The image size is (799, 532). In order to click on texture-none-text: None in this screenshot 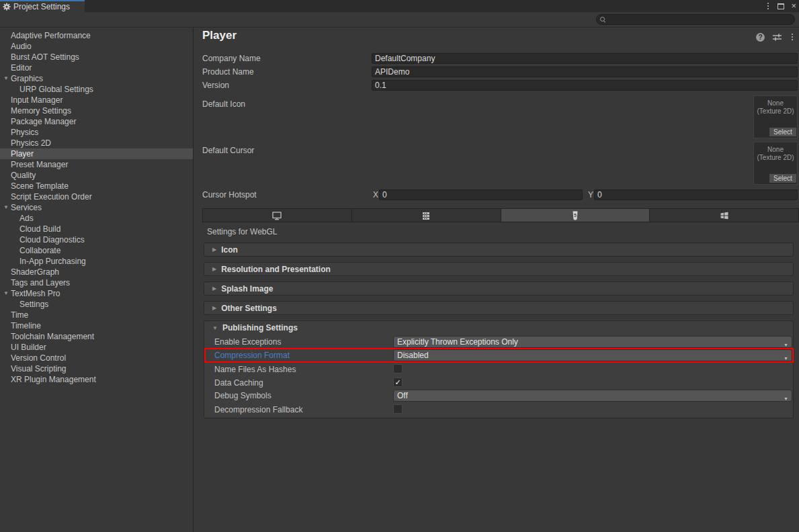, I will do `click(775, 103)`.